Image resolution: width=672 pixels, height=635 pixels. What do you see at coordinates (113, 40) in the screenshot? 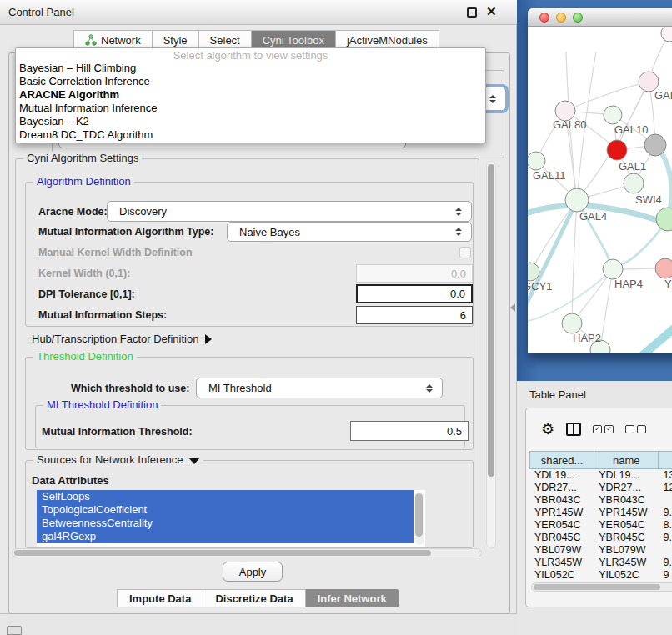
I see `tab-network: Network` at bounding box center [113, 40].